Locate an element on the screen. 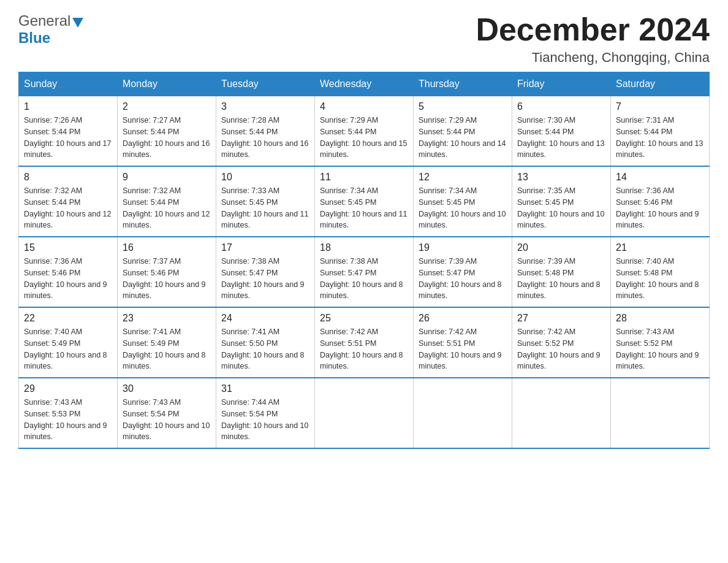  day-info: Sunrise: 7:26 AMSunset: 5:44 PMDaylight:… is located at coordinates (68, 137).